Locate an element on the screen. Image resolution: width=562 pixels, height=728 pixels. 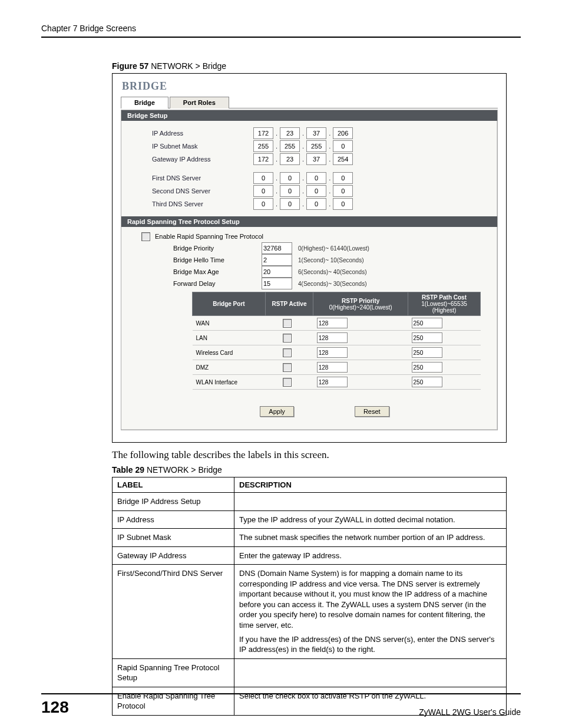
row-label: IP Address is located at coordinates (173, 520).